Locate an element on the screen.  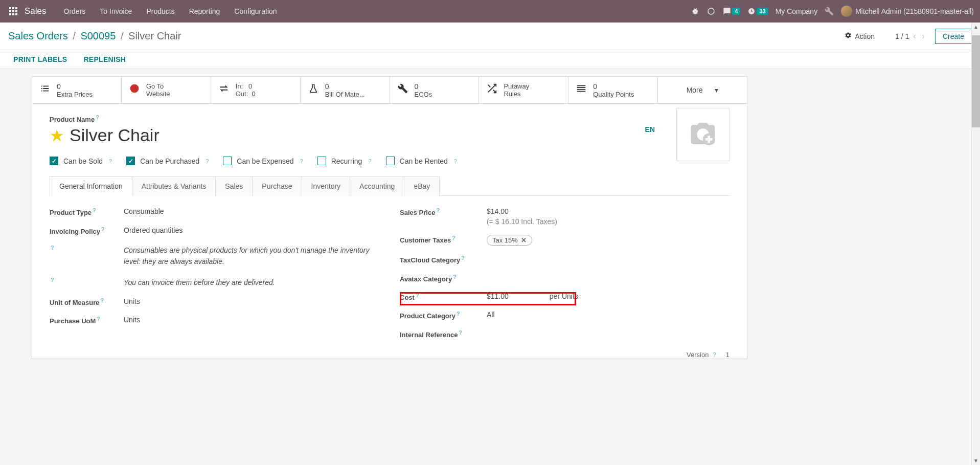
stat-more: More ▾ is located at coordinates (702, 90).